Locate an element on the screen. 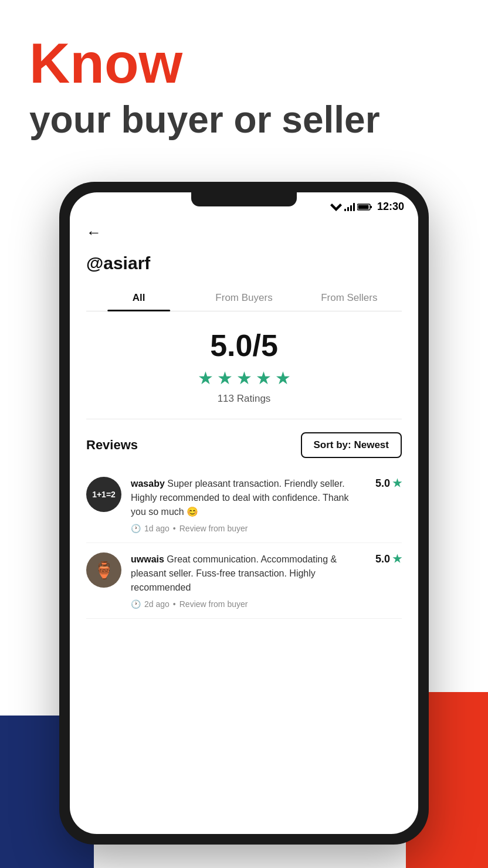 The width and height of the screenshot is (488, 868). review-tabs: All From Buyers From Sellers is located at coordinates (244, 298).